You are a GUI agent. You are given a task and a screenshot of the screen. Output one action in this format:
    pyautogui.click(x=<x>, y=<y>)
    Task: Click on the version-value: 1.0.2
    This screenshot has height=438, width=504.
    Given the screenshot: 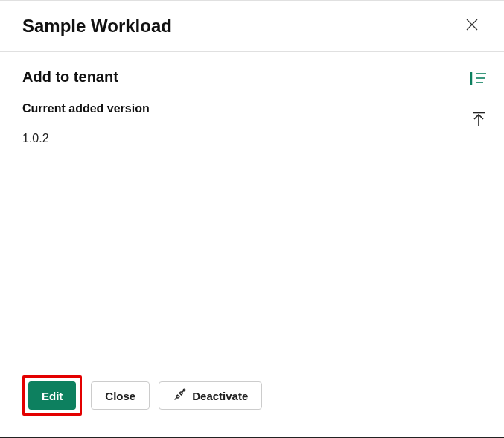 What is the action you would take?
    pyautogui.click(x=252, y=139)
    